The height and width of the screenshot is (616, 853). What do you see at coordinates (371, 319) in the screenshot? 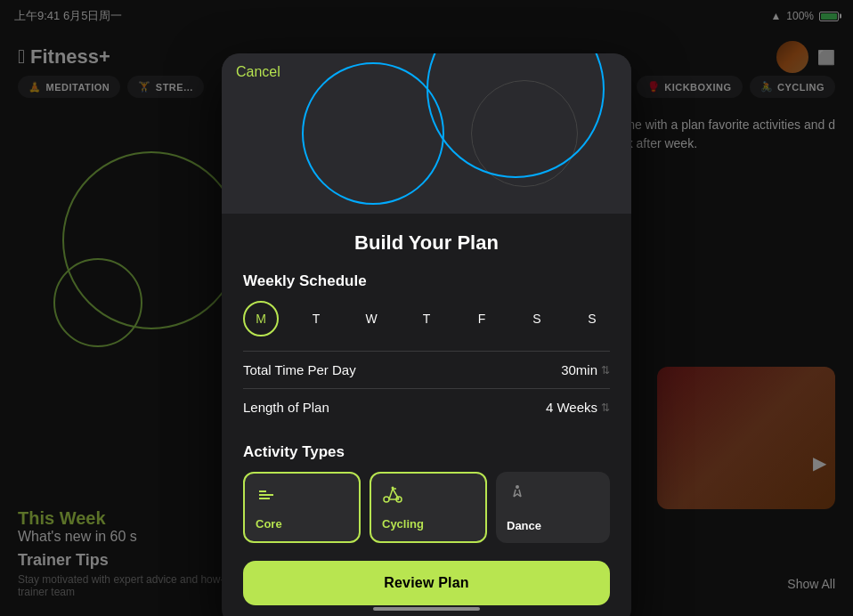
I see `day-wednesday: W` at bounding box center [371, 319].